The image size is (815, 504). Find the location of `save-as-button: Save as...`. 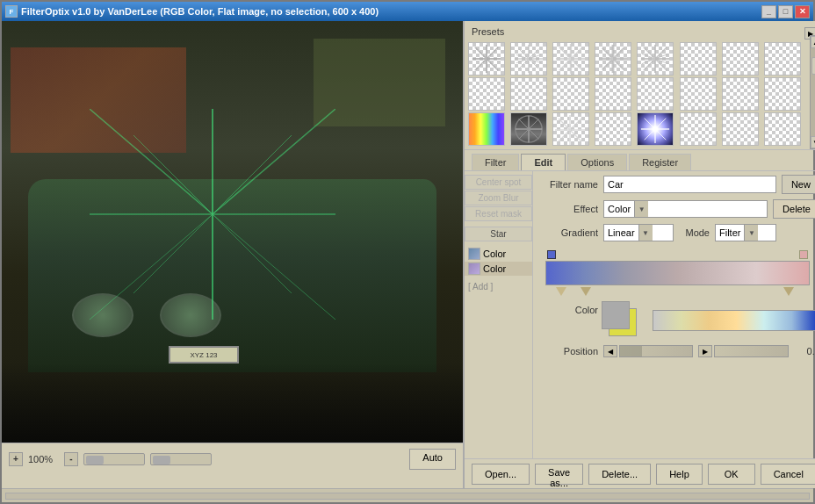

save-as-button: Save as... is located at coordinates (559, 474).